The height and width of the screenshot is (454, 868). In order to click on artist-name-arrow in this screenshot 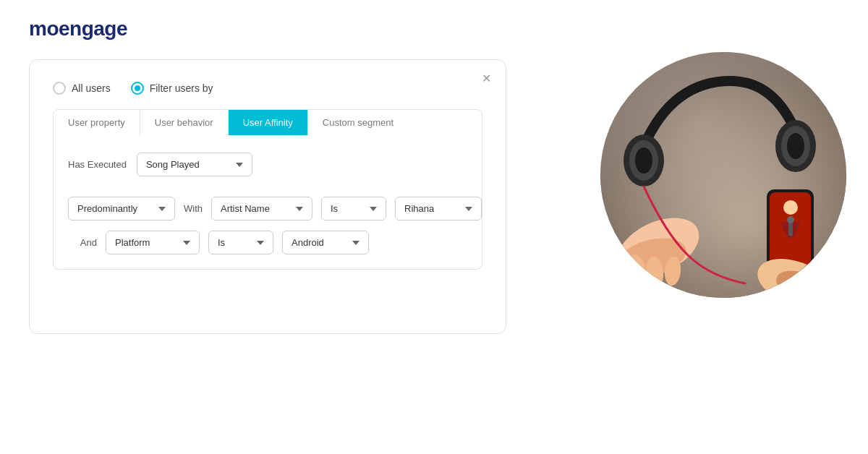, I will do `click(299, 209)`.